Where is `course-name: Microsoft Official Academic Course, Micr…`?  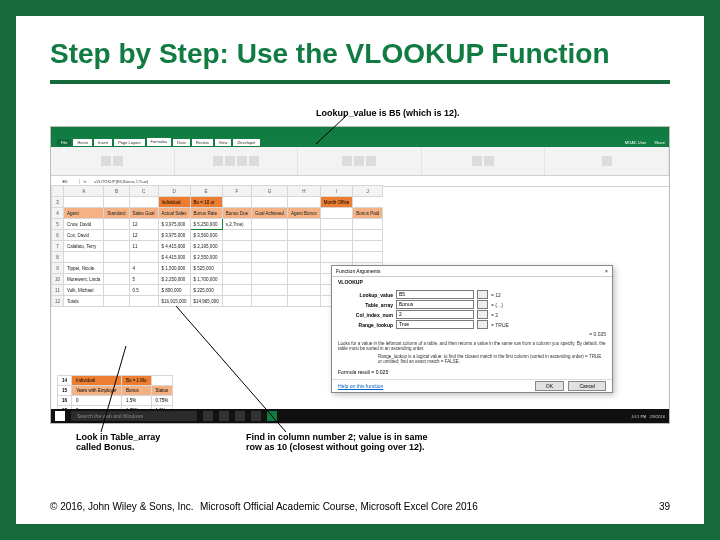 course-name: Microsoft Official Academic Course, Micr… is located at coordinates (420, 506).